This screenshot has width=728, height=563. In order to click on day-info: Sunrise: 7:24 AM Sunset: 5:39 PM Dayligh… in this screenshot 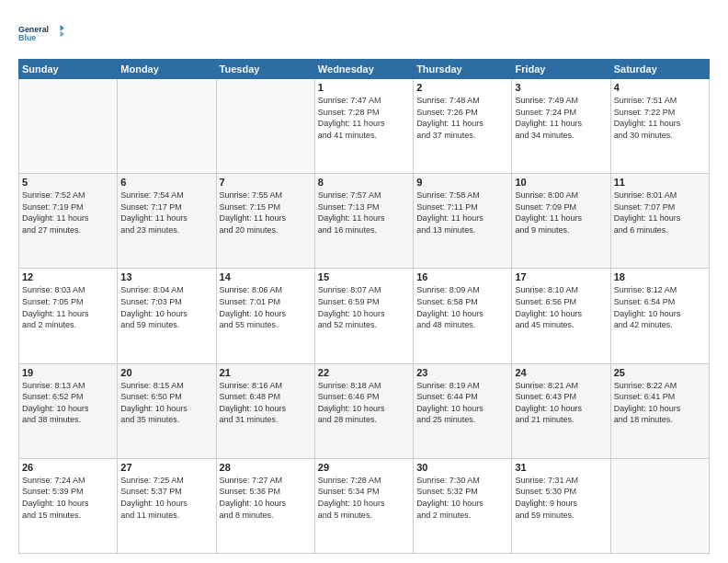, I will do `click(68, 498)`.